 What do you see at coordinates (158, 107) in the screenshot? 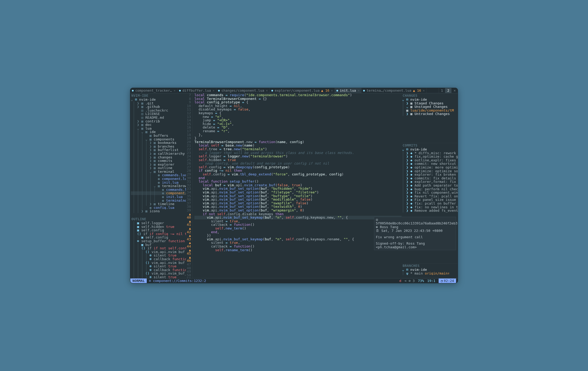
I see `tree-item: │ ❯ ■ .github` at bounding box center [158, 107].